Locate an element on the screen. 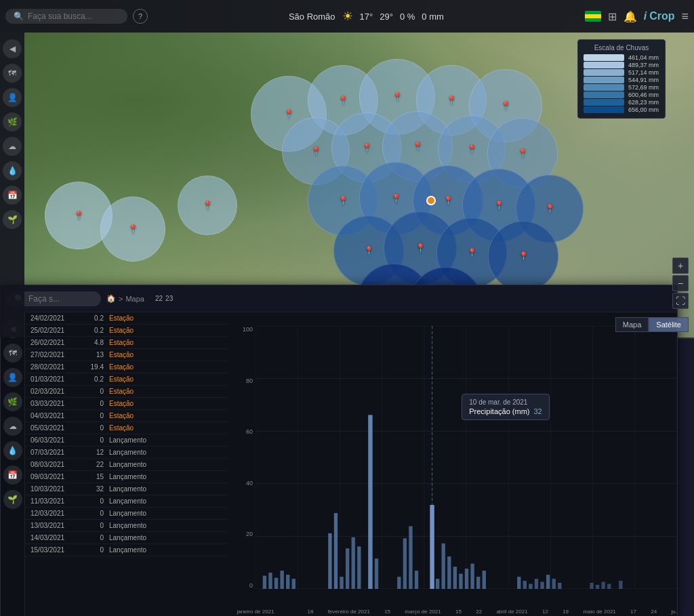 The height and width of the screenshot is (616, 694). data-search-input is located at coordinates (62, 299).